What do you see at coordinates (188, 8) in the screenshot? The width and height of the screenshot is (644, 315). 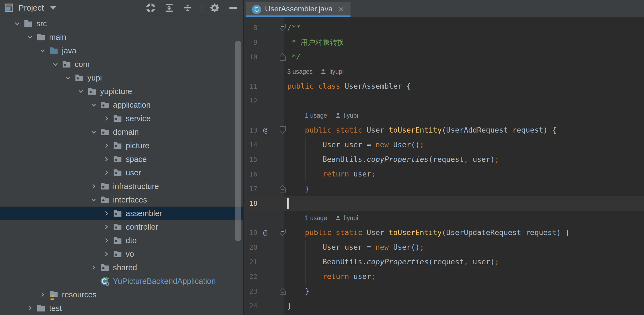 I see `collapse-all-icon` at bounding box center [188, 8].